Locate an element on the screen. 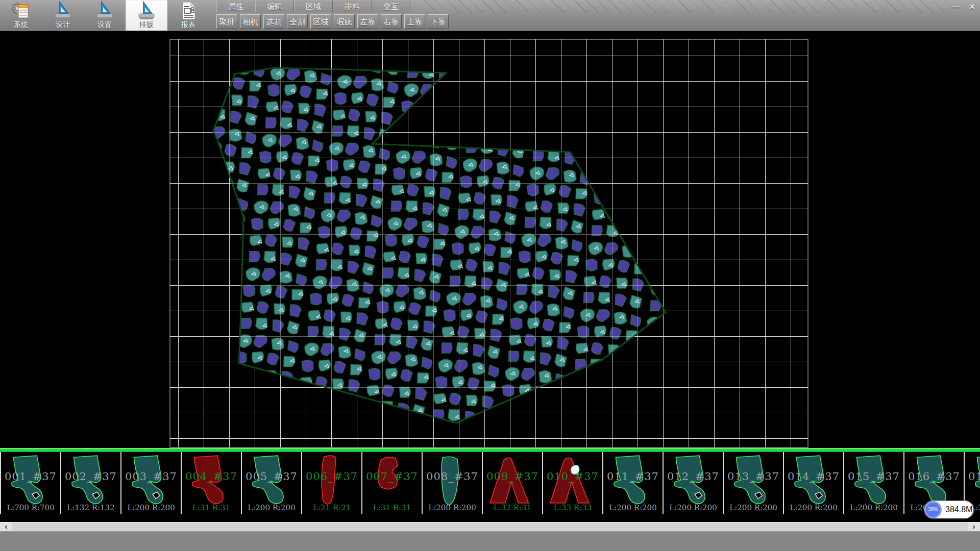  main-toolbar-button: 设计 is located at coordinates (63, 15).